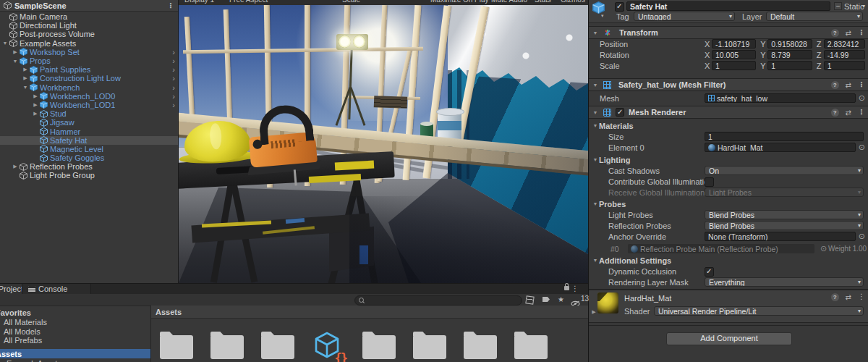 The width and height of the screenshot is (868, 362). I want to click on game-toolbar-item: Maximize On Play, so click(460, 3).